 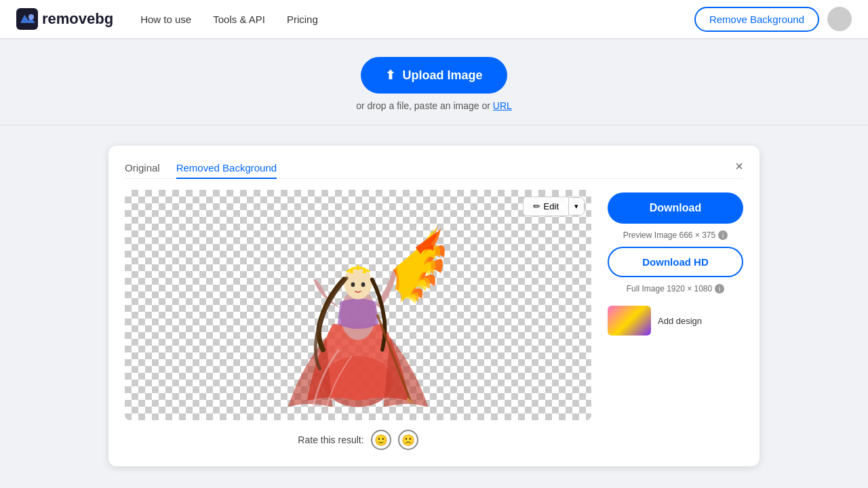 What do you see at coordinates (723, 235) in the screenshot?
I see `preview-info-icon: i` at bounding box center [723, 235].